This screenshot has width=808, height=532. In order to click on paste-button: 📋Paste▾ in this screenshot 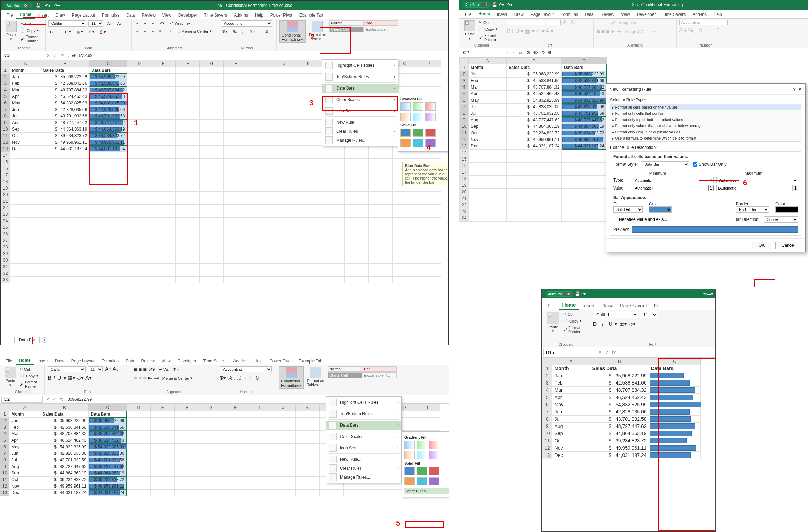, I will do `click(10, 378)`.